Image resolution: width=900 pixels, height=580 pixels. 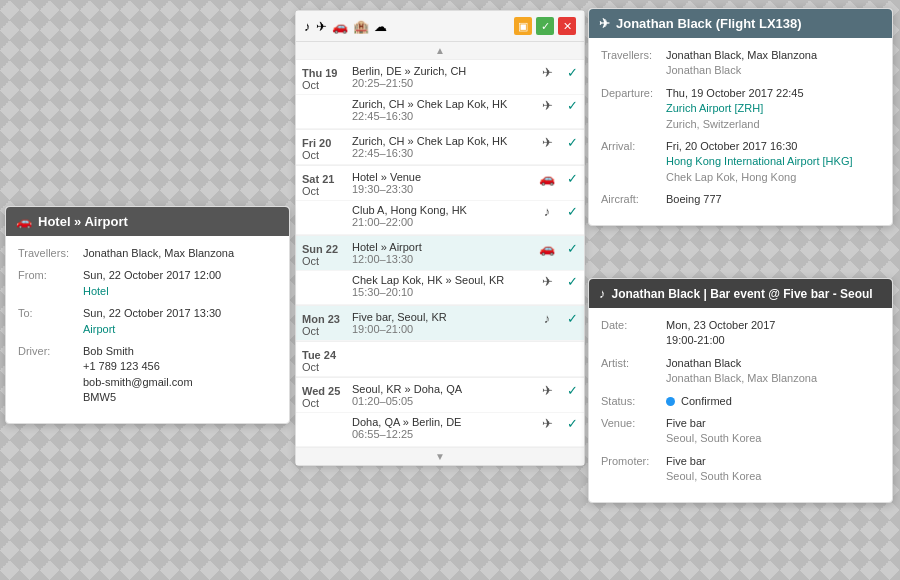 I want to click on sun22-entry2-row: Chek Lap Kok, HK » Seoul, KR 15:30–20:10…, so click(x=440, y=288).